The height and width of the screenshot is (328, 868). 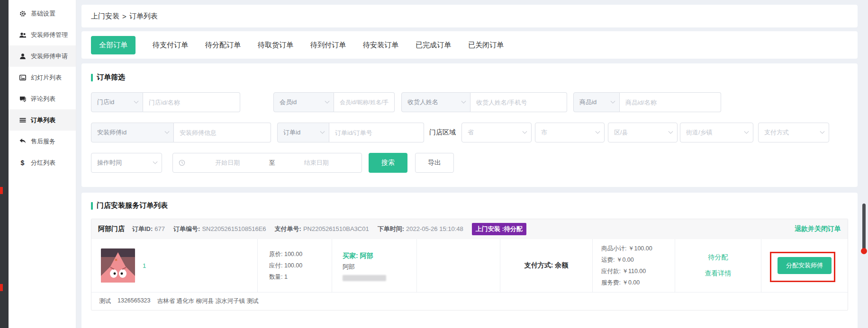 I want to click on order-id-select: 订单id, so click(x=303, y=133).